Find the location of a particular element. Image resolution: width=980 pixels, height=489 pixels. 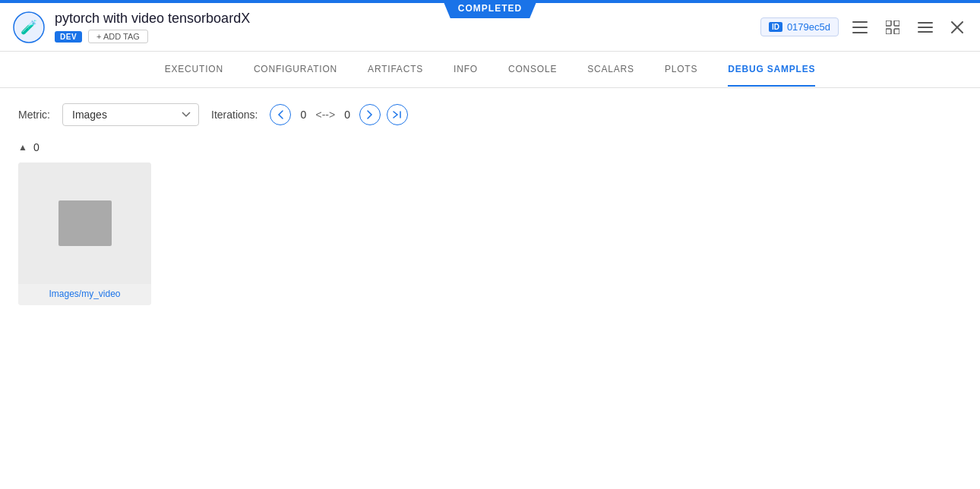

add-tag-button: + ADD TAG is located at coordinates (119, 36).